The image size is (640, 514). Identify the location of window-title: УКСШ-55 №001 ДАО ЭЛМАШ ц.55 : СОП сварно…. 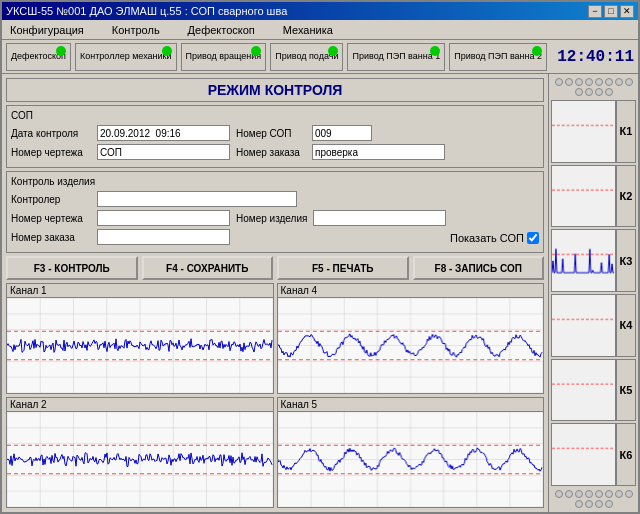
(146, 11).